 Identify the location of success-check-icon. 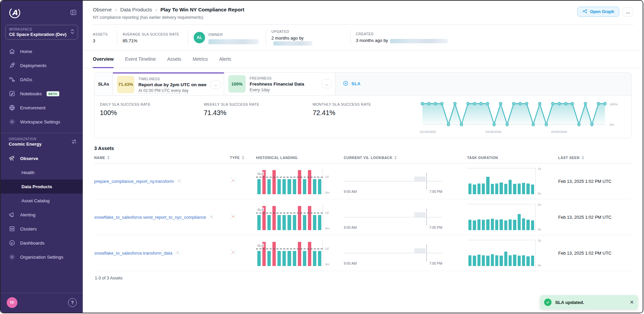
(548, 302).